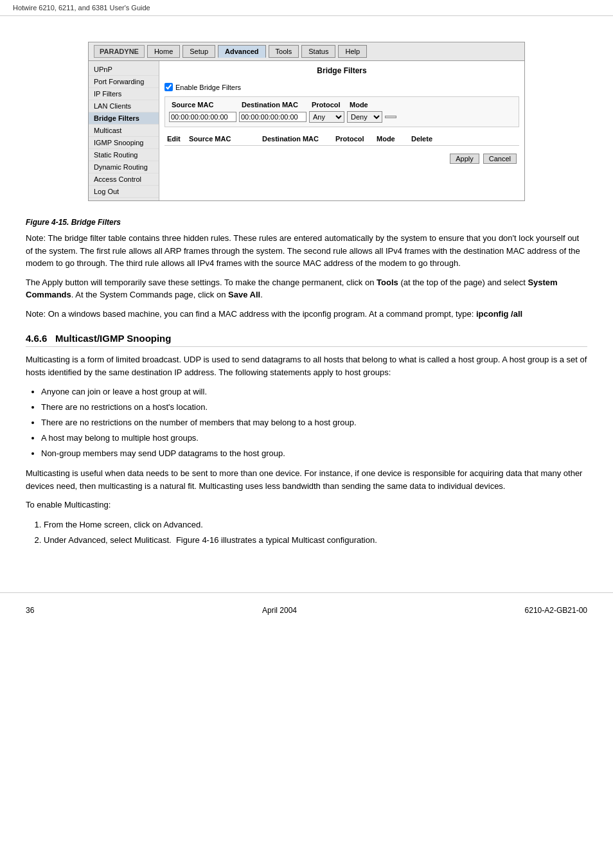  What do you see at coordinates (465, 159) in the screenshot?
I see `apply-button: Apply` at bounding box center [465, 159].